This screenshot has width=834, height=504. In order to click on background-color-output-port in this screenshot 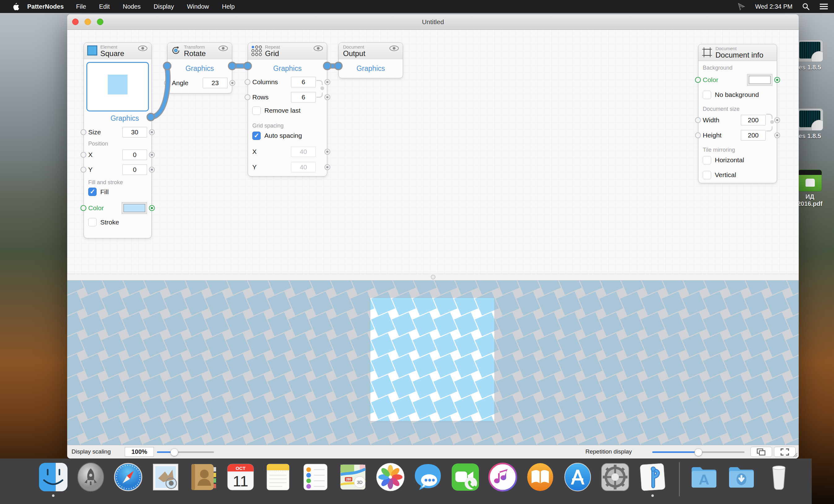, I will do `click(777, 80)`.